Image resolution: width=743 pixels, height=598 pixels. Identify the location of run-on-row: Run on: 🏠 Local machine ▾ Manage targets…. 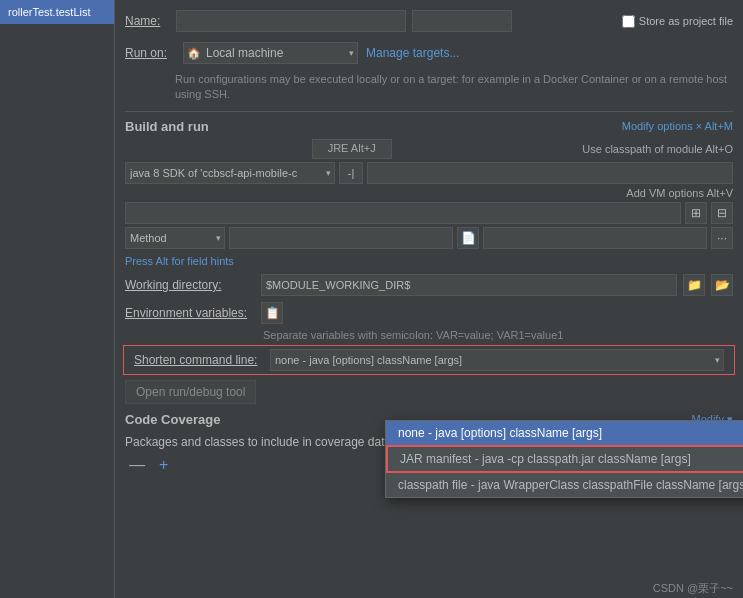
(429, 53).